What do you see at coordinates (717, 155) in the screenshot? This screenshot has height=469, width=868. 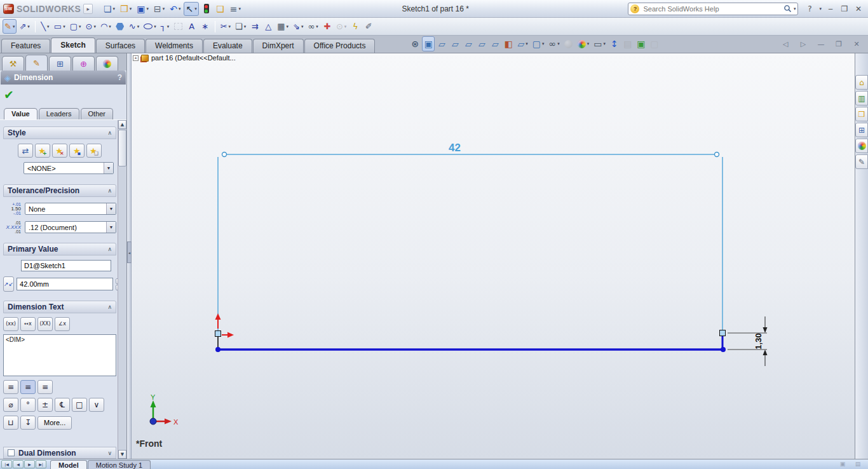 I see `sketch-vertex-top-right` at bounding box center [717, 155].